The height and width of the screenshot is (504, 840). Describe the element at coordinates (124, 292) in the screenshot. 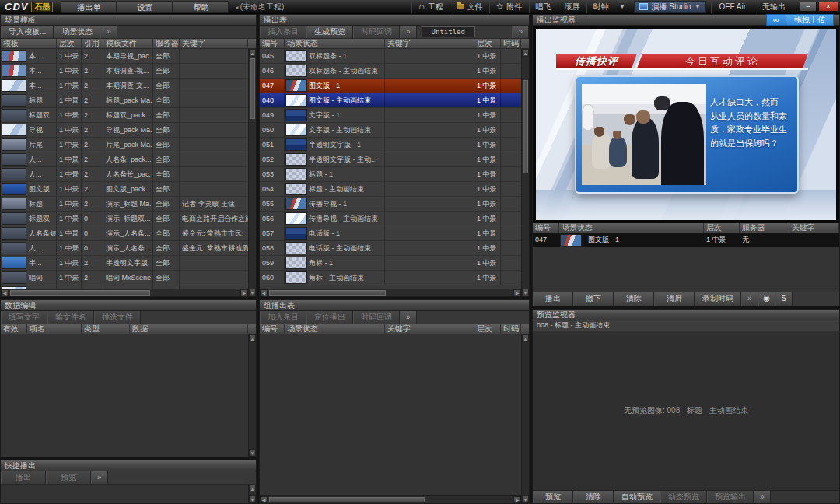

I see `template-hscrollbar: ◀ ▶` at that location.